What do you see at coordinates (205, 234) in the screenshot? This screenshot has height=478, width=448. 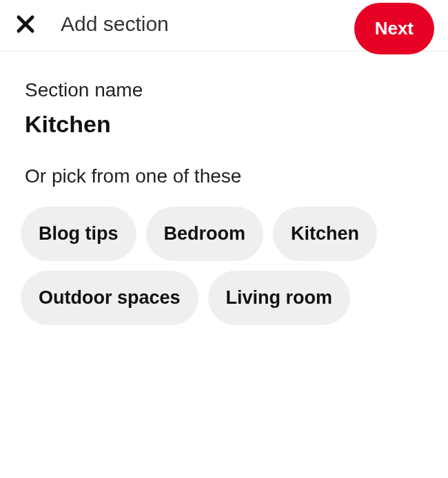 I see `suggestion-chip: Bedroom` at bounding box center [205, 234].